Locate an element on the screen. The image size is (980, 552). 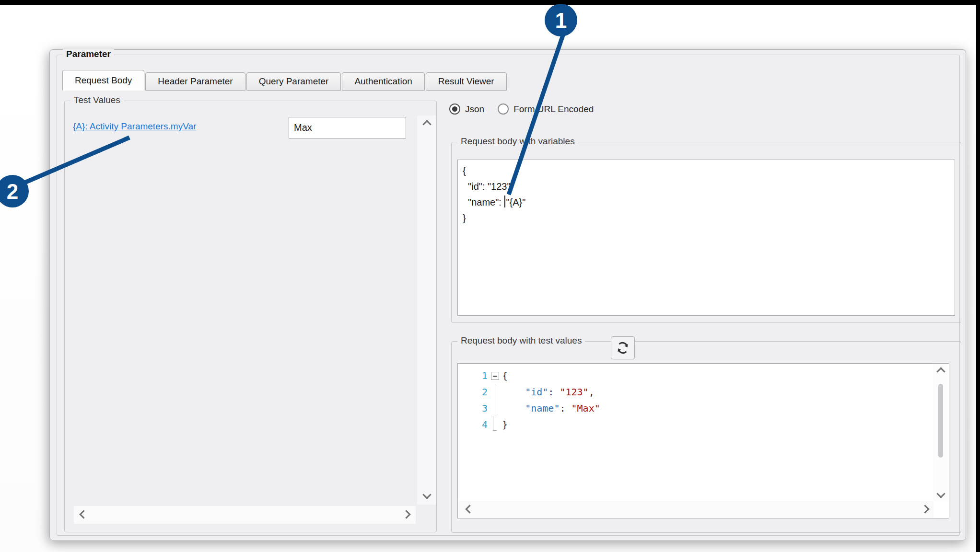
code-vertical-scroll-thumb is located at coordinates (941, 421).